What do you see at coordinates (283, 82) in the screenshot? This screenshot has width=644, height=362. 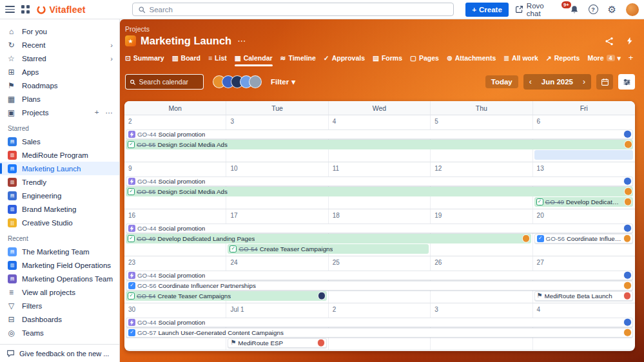 I see `filter-button: Filter ▾` at bounding box center [283, 82].